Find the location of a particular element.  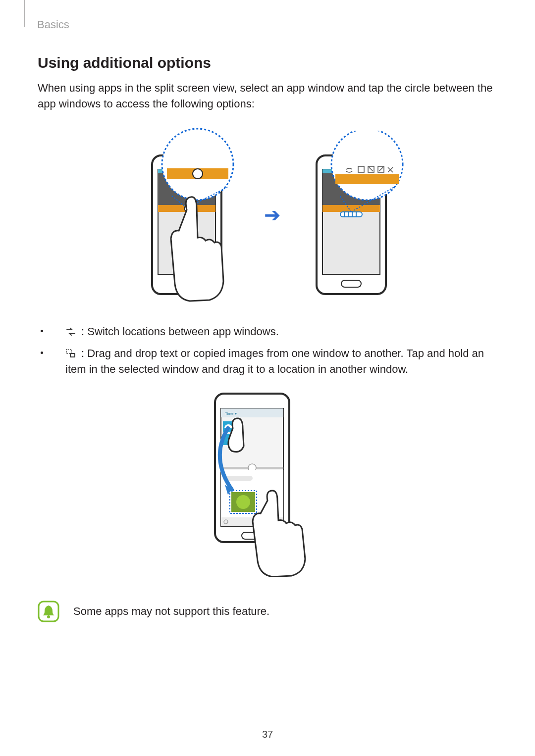

page-number: 37 is located at coordinates (268, 735).